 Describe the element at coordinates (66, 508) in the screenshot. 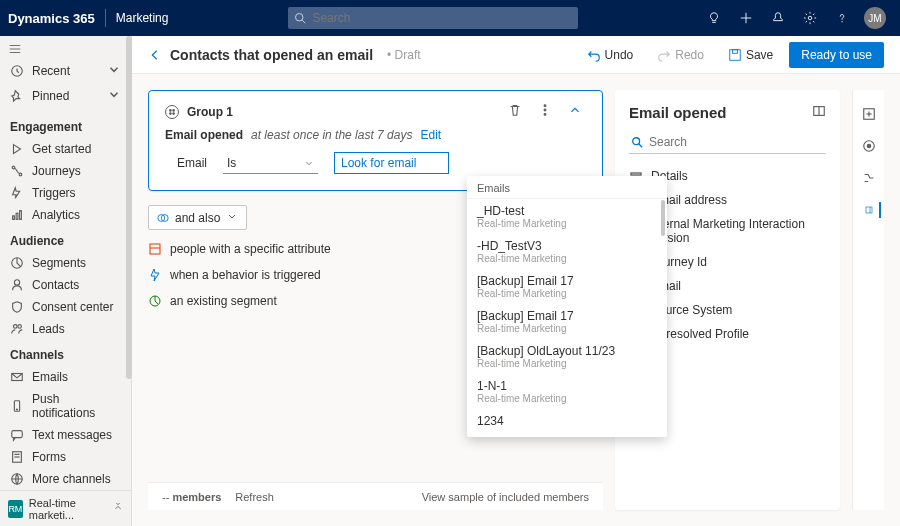

I see `area-switcher: RM Real-time marketi...` at that location.